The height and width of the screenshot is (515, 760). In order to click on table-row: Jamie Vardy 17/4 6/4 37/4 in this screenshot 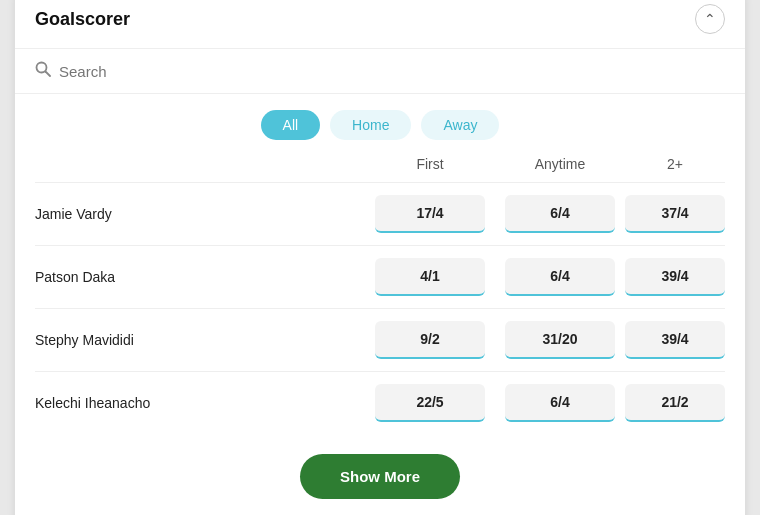, I will do `click(380, 214)`.